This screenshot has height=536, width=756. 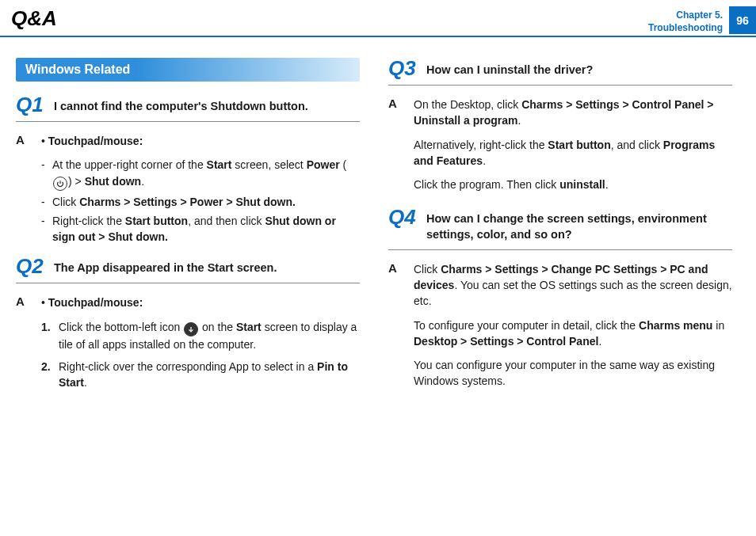 I want to click on answer-4: A Click Charms > Settings > Change PC Se…, so click(x=560, y=329).